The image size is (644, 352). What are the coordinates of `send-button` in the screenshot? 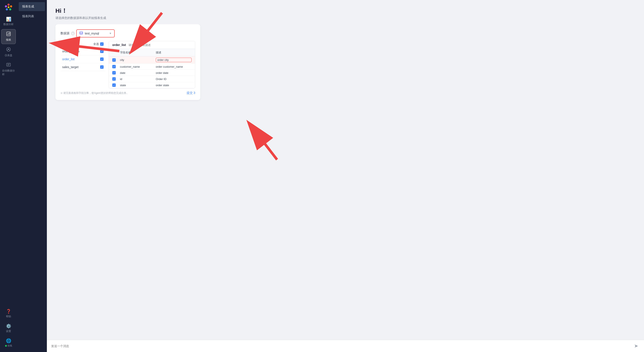 It's located at (636, 346).